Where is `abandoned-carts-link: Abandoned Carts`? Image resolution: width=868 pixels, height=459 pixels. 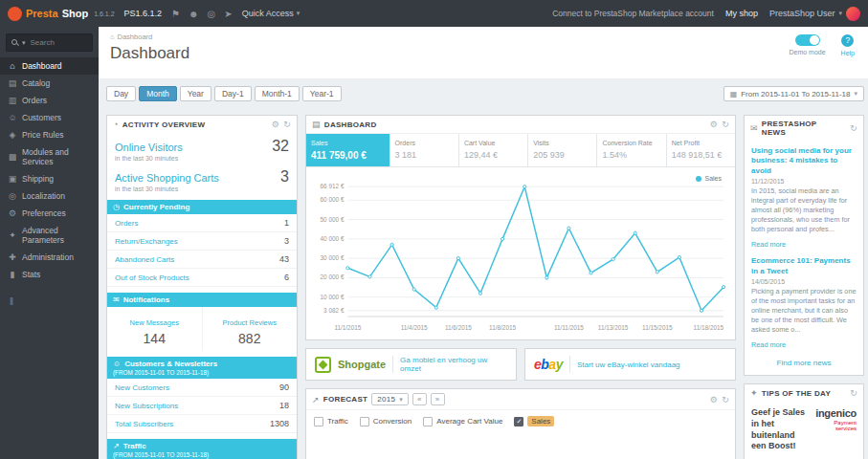
abandoned-carts-link: Abandoned Carts is located at coordinates (145, 260).